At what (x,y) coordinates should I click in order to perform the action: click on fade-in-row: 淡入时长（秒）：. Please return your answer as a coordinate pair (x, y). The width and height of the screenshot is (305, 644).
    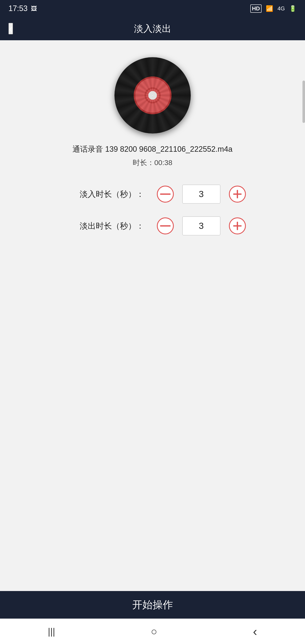
    Looking at the image, I should click on (152, 194).